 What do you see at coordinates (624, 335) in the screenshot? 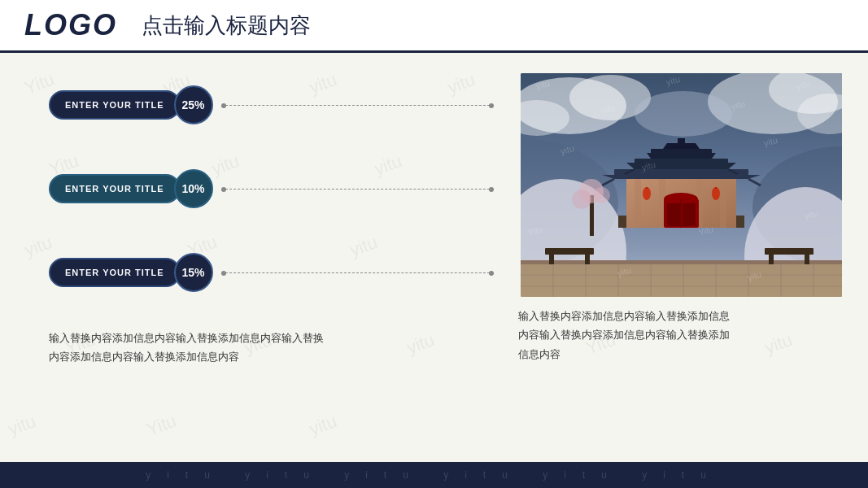
I see `image-description: 输入替换内容添加信息内容输入替换添加信息内容输入替换内容添加信息内容输入替换添加…` at bounding box center [624, 335].